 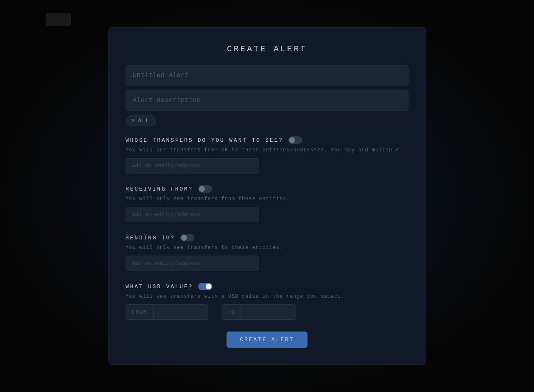 I want to click on tag-row: × ALL, so click(x=267, y=121).